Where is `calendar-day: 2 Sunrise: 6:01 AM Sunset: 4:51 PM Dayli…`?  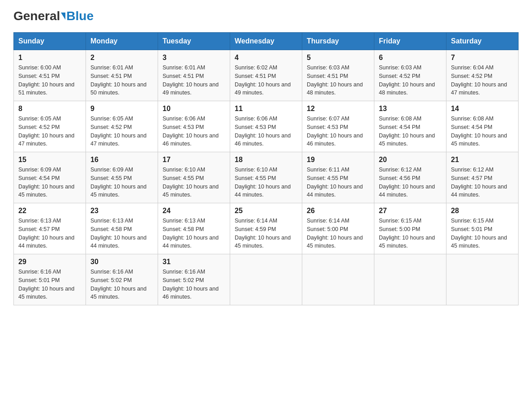 calendar-day: 2 Sunrise: 6:01 AM Sunset: 4:51 PM Dayli… is located at coordinates (122, 76).